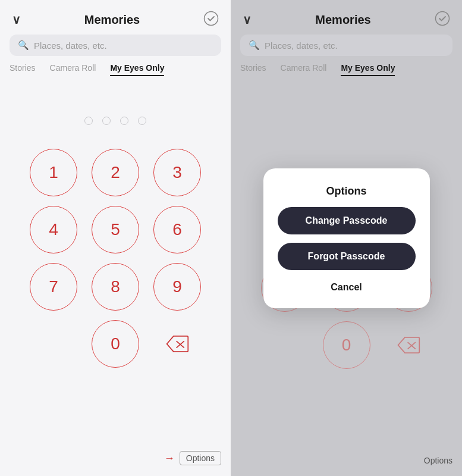 The height and width of the screenshot is (476, 462). Describe the element at coordinates (177, 230) in the screenshot. I see `num-btn-6: 6` at that location.